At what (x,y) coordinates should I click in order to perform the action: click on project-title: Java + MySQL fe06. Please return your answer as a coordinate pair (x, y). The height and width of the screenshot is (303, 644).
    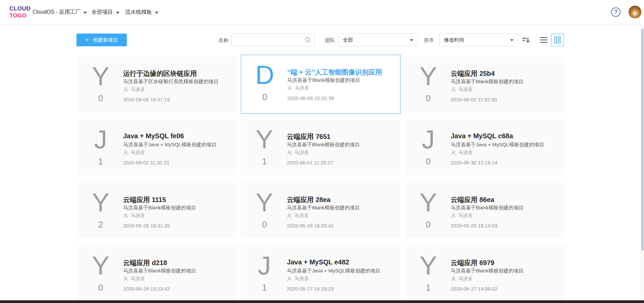
    Looking at the image, I should click on (154, 136).